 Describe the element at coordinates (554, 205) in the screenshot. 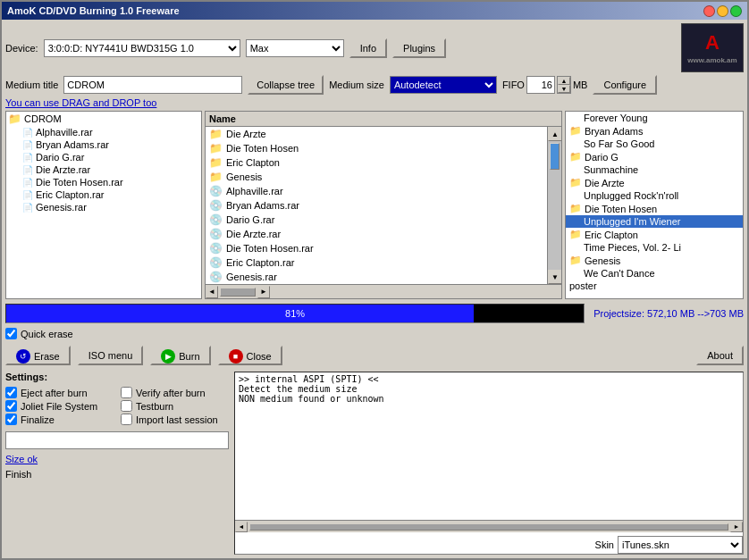

I see `vscroll-track` at that location.